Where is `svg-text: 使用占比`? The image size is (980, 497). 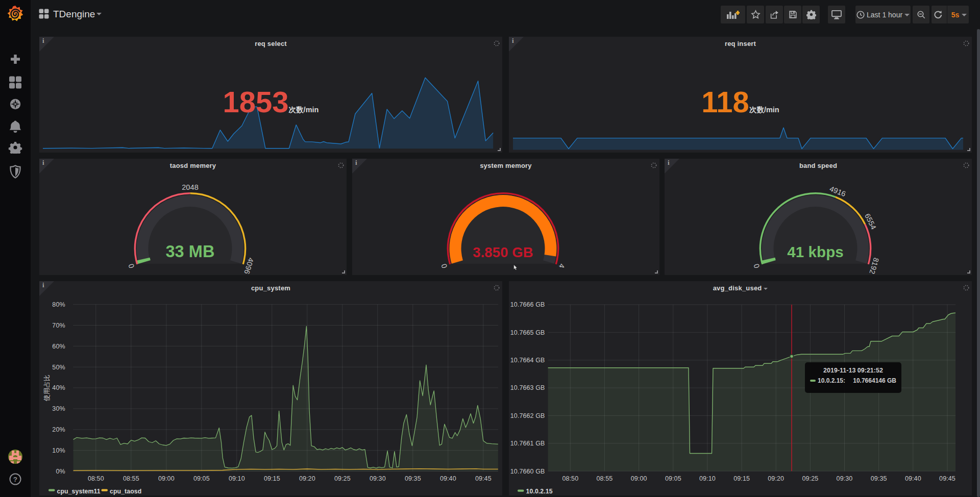 svg-text: 使用占比 is located at coordinates (47, 388).